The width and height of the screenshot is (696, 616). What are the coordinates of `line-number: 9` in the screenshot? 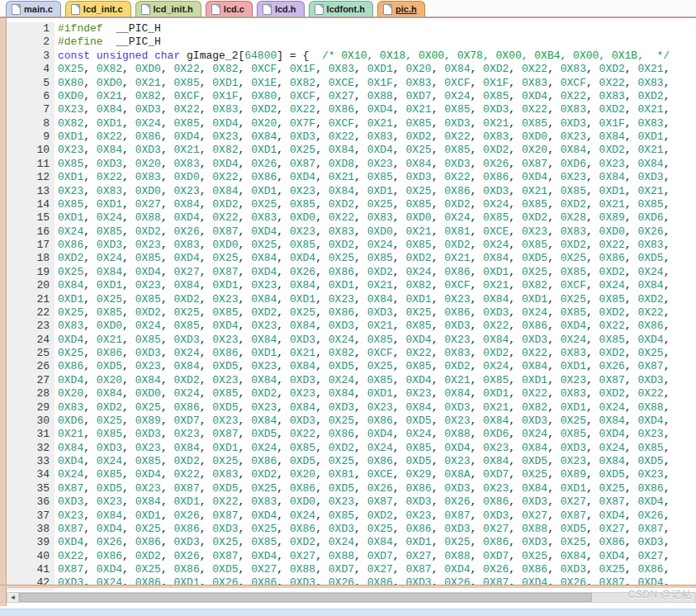 It's located at (31, 137).